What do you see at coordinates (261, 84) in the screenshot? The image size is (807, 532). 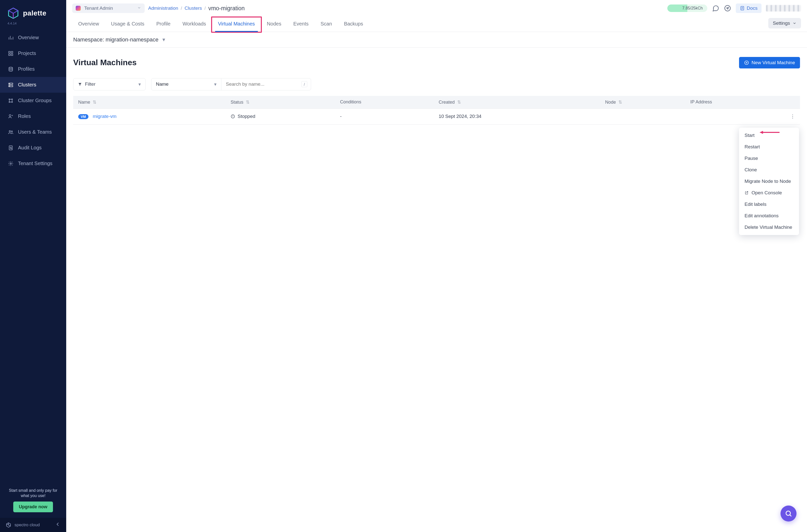 I see `search-input` at bounding box center [261, 84].